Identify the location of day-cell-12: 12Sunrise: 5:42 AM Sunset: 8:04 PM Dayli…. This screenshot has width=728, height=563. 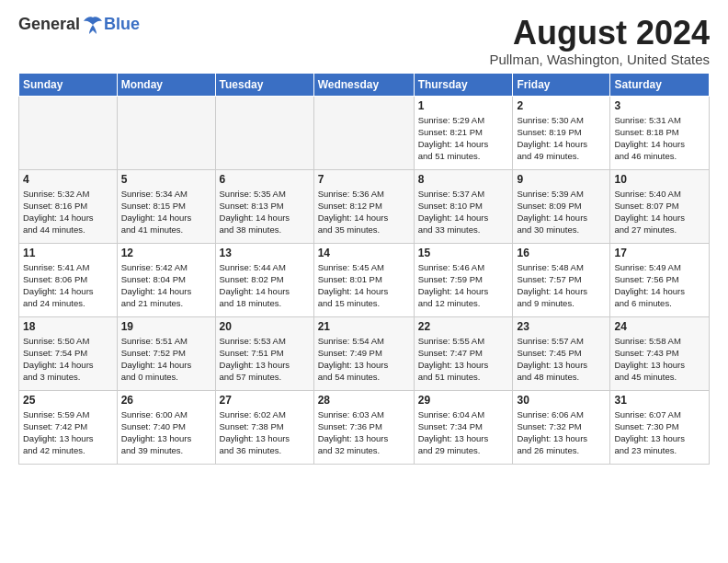
(165, 280).